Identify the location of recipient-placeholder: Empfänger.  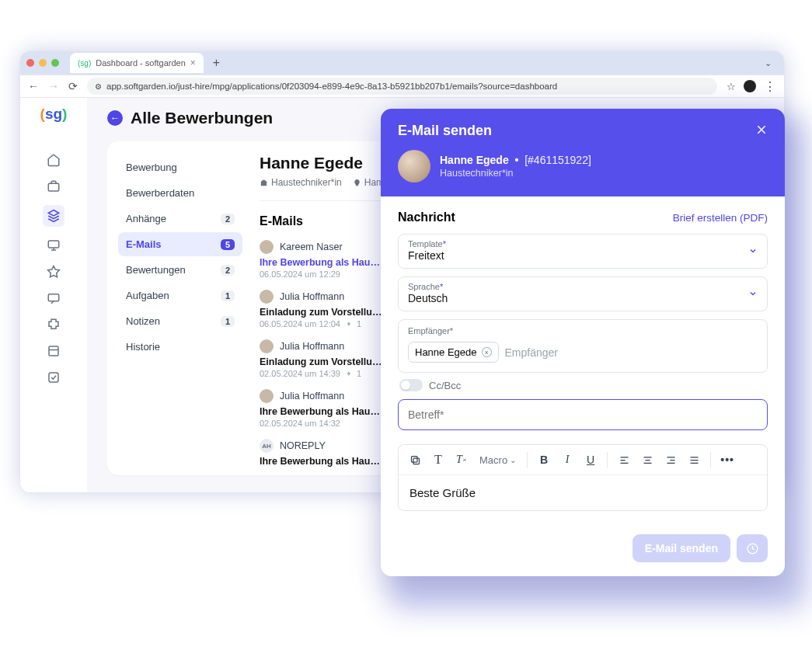
(531, 353).